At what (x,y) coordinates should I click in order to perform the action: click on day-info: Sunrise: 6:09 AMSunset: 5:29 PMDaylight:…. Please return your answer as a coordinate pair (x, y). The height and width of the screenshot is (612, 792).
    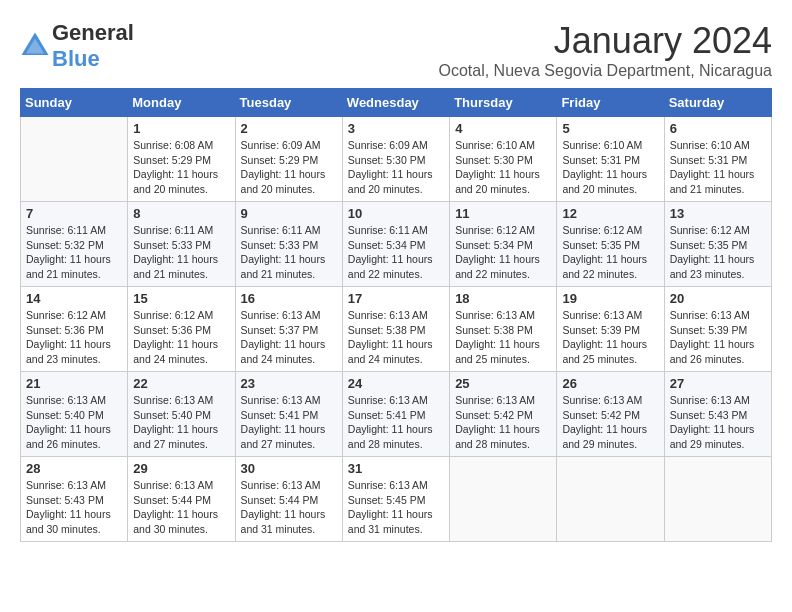
    Looking at the image, I should click on (284, 167).